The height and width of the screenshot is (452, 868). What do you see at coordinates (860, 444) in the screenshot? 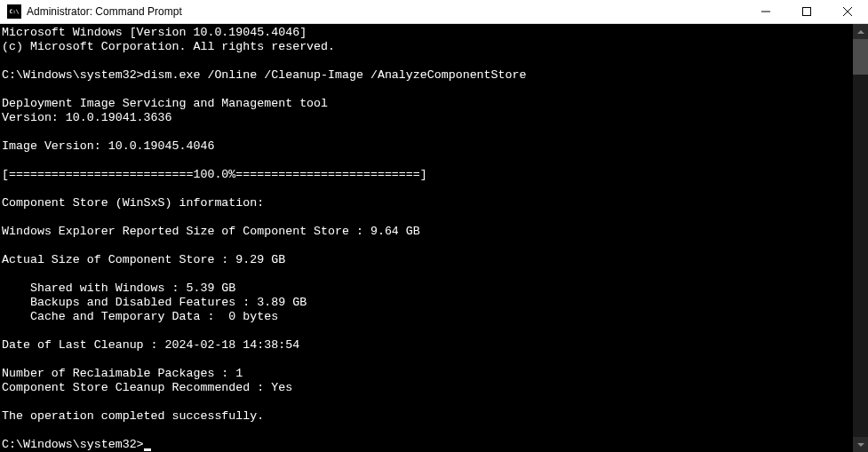
I see `scroll-down-button` at bounding box center [860, 444].